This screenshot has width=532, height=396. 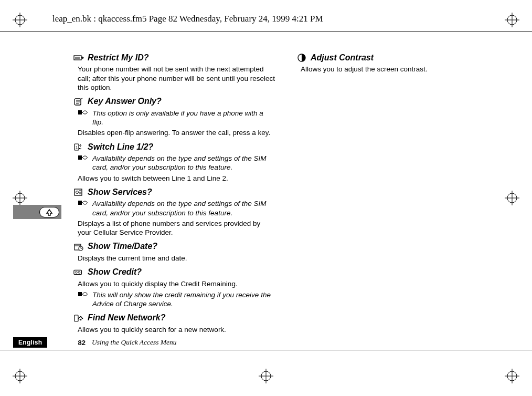 What do you see at coordinates (79, 192) in the screenshot?
I see `services-icon` at bounding box center [79, 192].